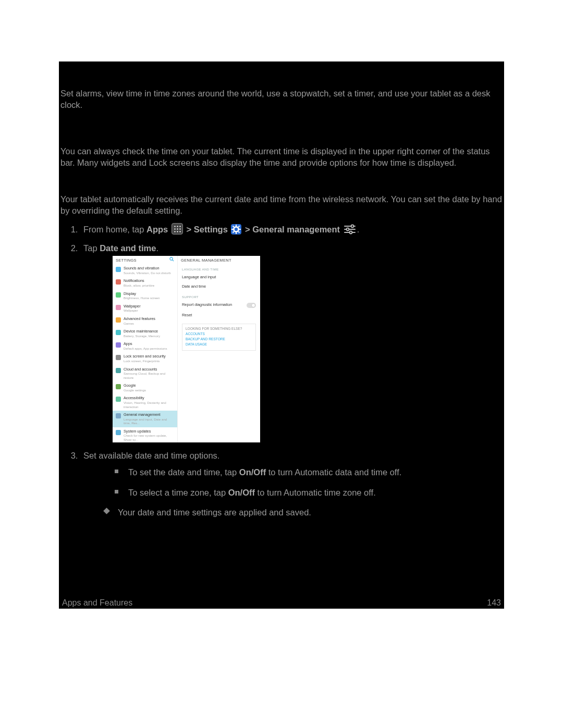  Describe the element at coordinates (149, 404) in the screenshot. I see `list-item-desc: Vision, Hearing, Dexterity and interacti…` at that location.